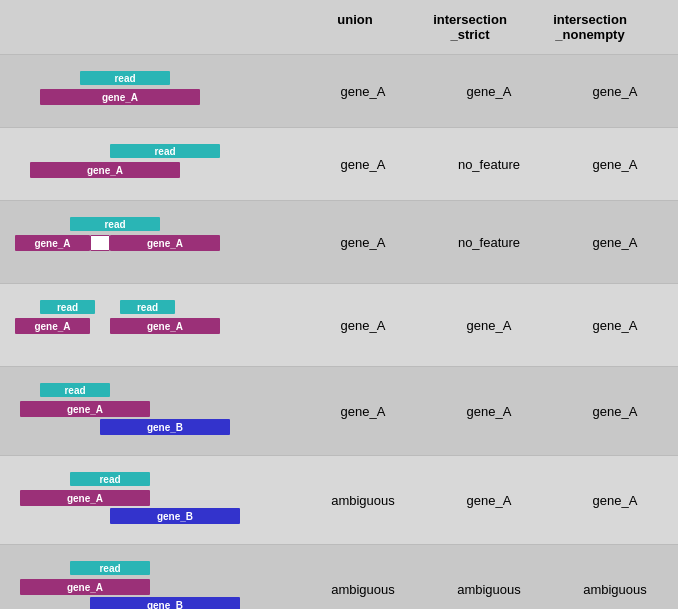 The width and height of the screenshot is (678, 609). Describe the element at coordinates (489, 242) in the screenshot. I see `val-strict-3: no_feature` at that location.